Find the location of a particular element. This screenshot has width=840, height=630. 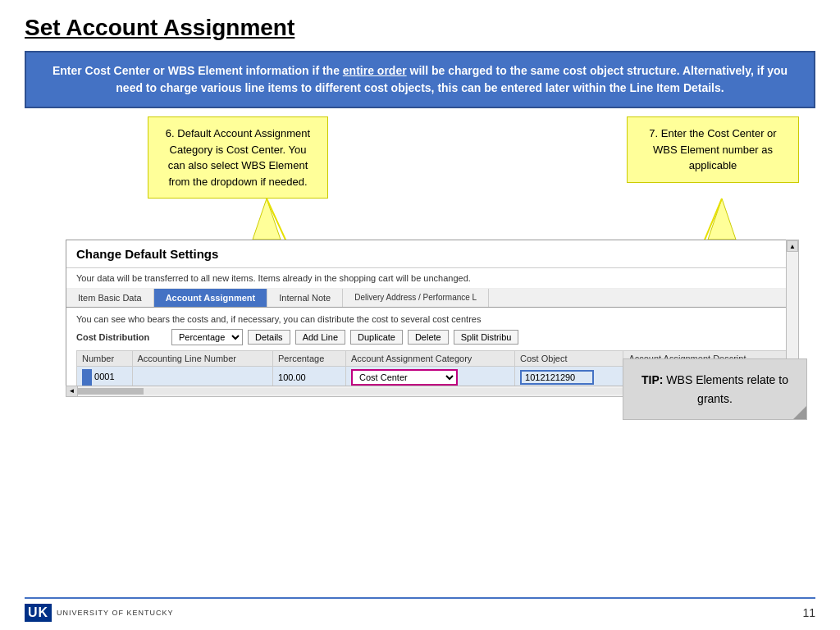

footer: UK UNIVERSITY OF KENTUCKY 11 is located at coordinates (420, 609).